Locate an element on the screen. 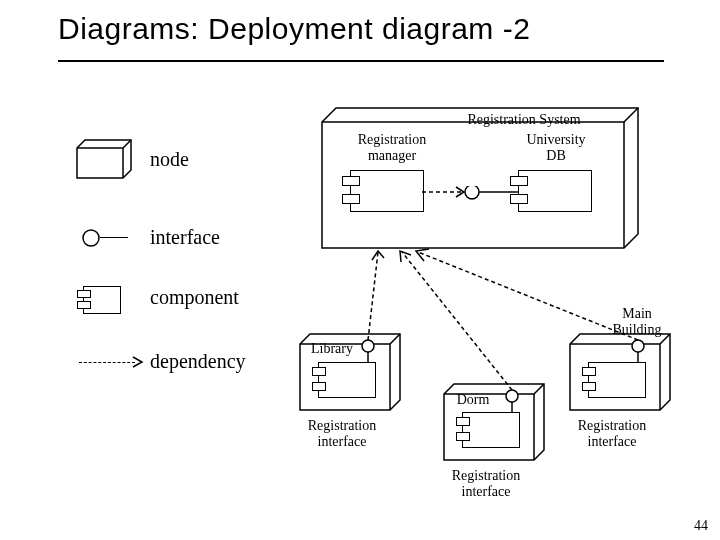 This screenshot has height=540, width=720. legend-dependency-label: dependency is located at coordinates (198, 362).